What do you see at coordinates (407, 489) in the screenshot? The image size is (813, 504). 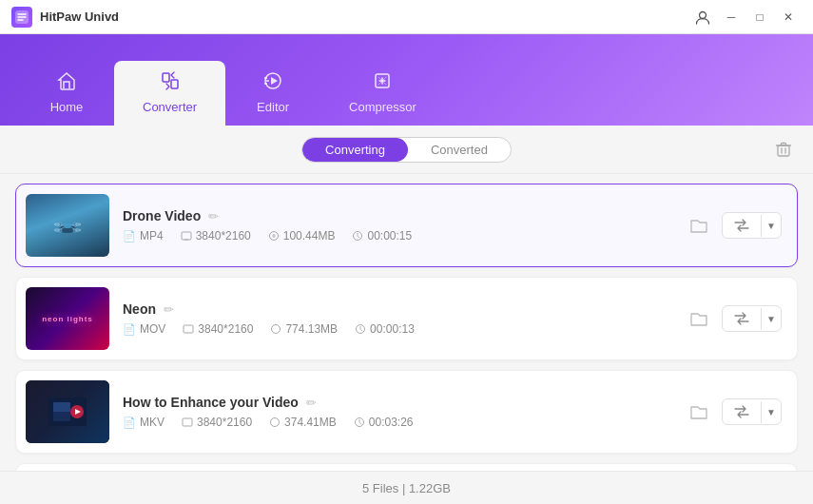 I see `status-text: 5 Files | 1.22GB` at bounding box center [407, 489].